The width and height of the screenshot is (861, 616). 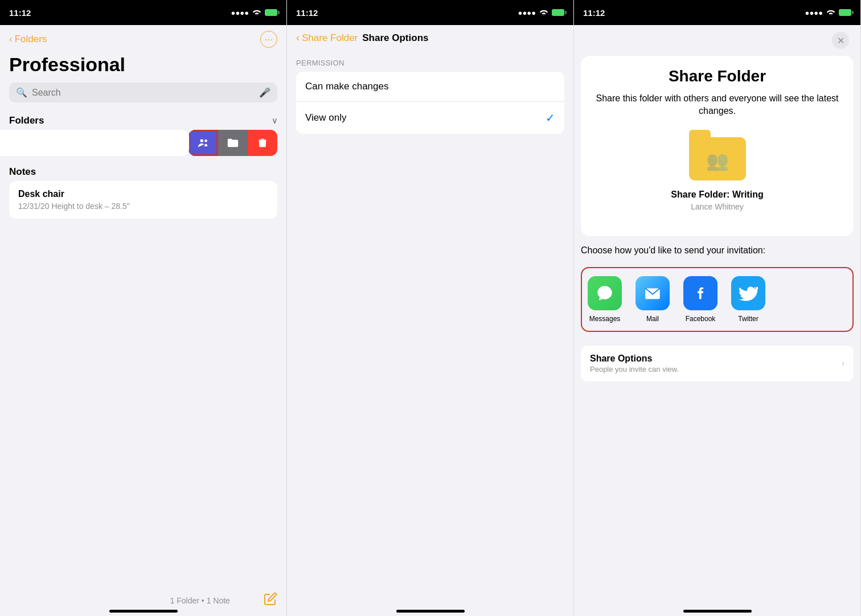 I want to click on facebook-share-button: Facebook, so click(x=700, y=299).